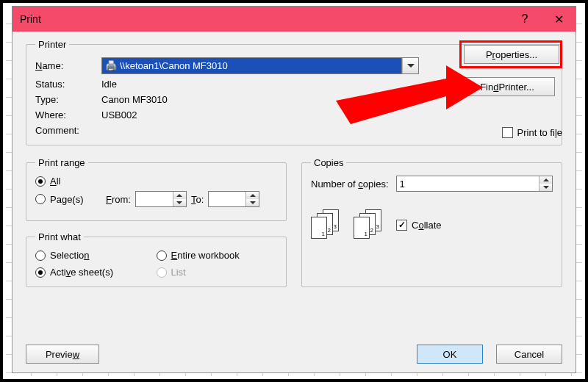  I want to click on copies-legend: Copies, so click(329, 163).